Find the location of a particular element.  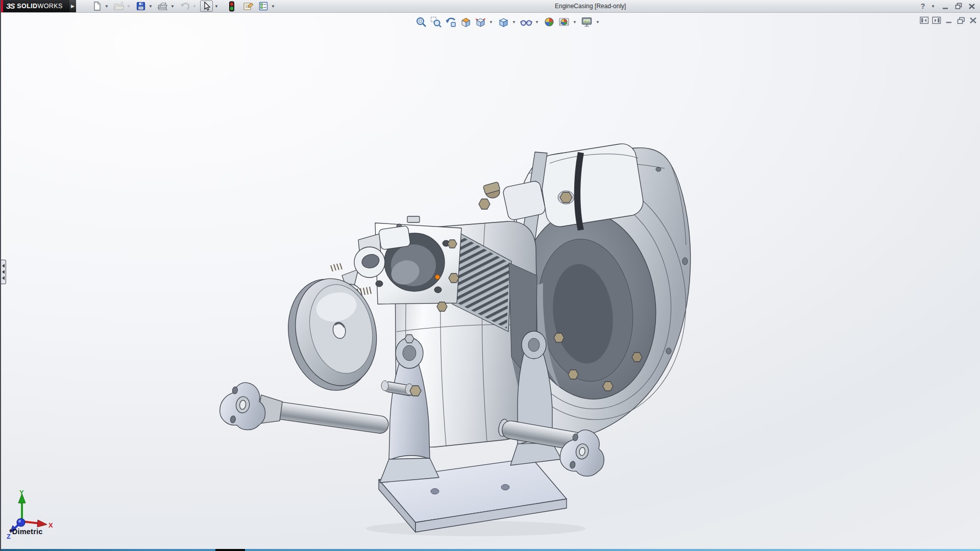

options-dropdown-caret: ▼ is located at coordinates (273, 6).